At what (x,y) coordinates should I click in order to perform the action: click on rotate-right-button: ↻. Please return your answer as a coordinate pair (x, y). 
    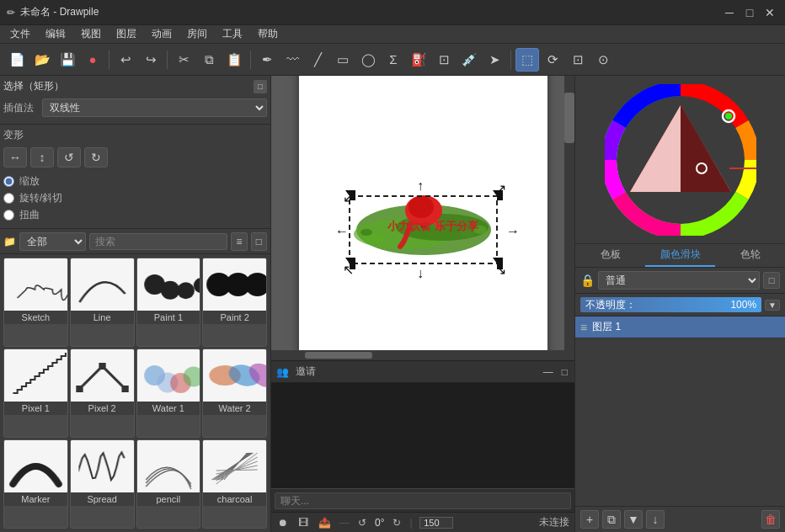
    Looking at the image, I should click on (96, 157).